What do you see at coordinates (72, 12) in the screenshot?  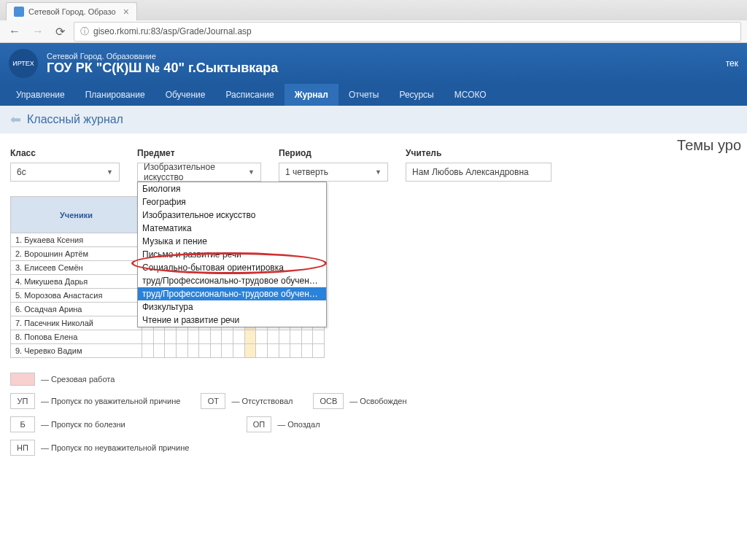 I see `tab-title: Сетевой Город. Образо` at bounding box center [72, 12].